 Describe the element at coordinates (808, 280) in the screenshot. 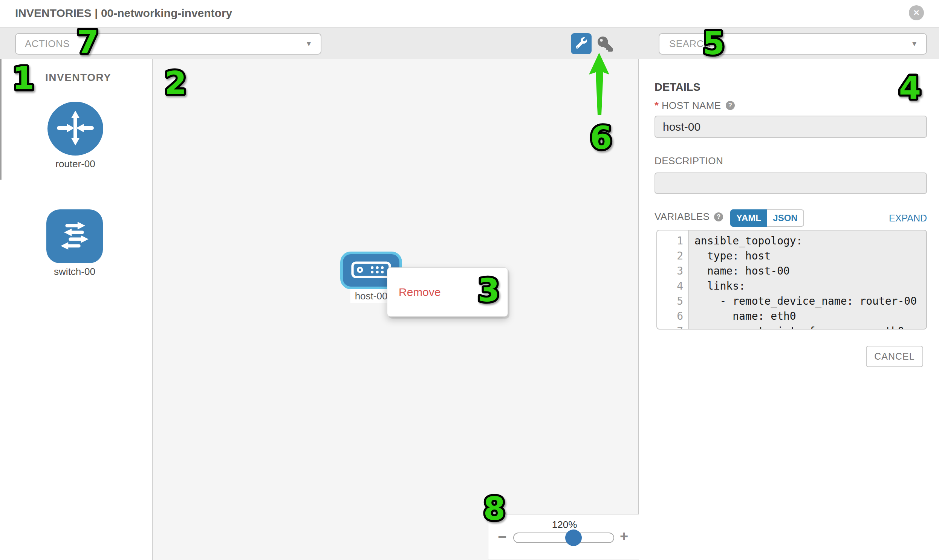

I see `editor-code-area: ansible_topology: type: host name: host-…` at that location.